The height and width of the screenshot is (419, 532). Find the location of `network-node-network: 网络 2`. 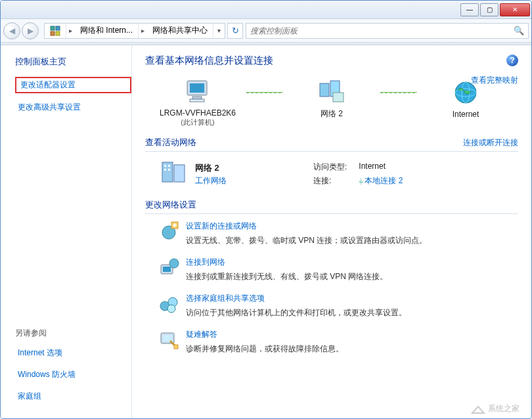

network-node-network: 网络 2 is located at coordinates (332, 102).